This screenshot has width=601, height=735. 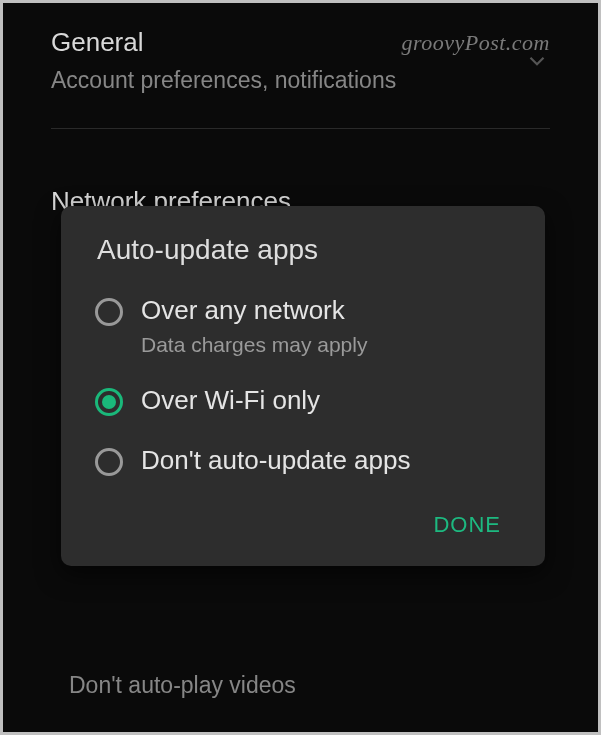 What do you see at coordinates (467, 525) in the screenshot?
I see `done-button: DONE` at bounding box center [467, 525].